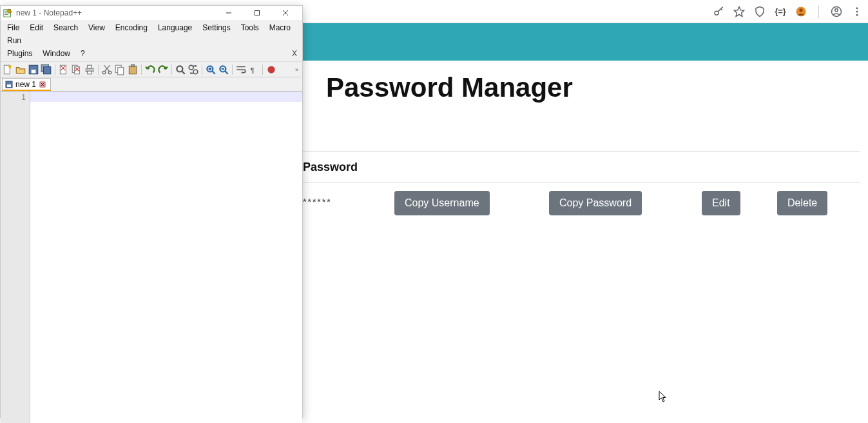 The height and width of the screenshot is (423, 868). What do you see at coordinates (36, 28) in the screenshot?
I see `menu-edit: Edit` at bounding box center [36, 28].